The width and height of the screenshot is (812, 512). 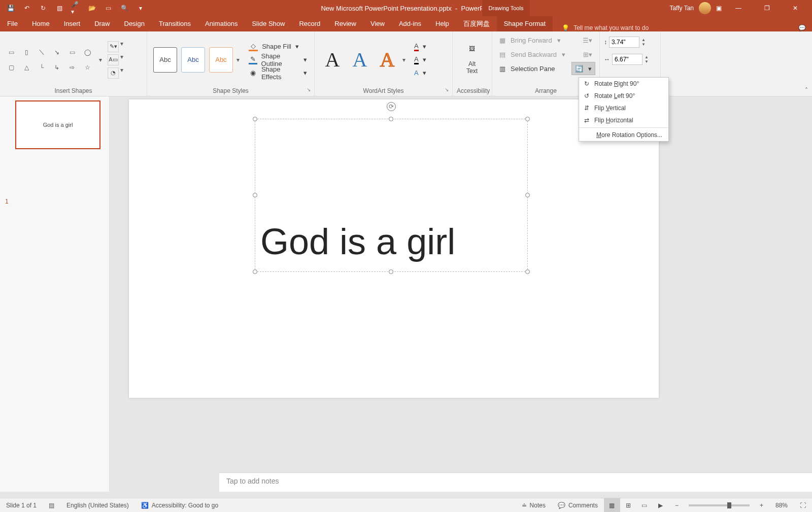 I want to click on width-down: ▼, so click(x=648, y=62).